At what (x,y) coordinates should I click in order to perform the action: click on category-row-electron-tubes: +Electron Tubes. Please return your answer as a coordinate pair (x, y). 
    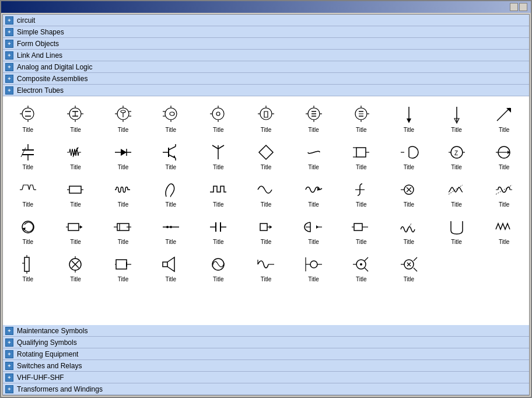
    Looking at the image, I should click on (266, 90).